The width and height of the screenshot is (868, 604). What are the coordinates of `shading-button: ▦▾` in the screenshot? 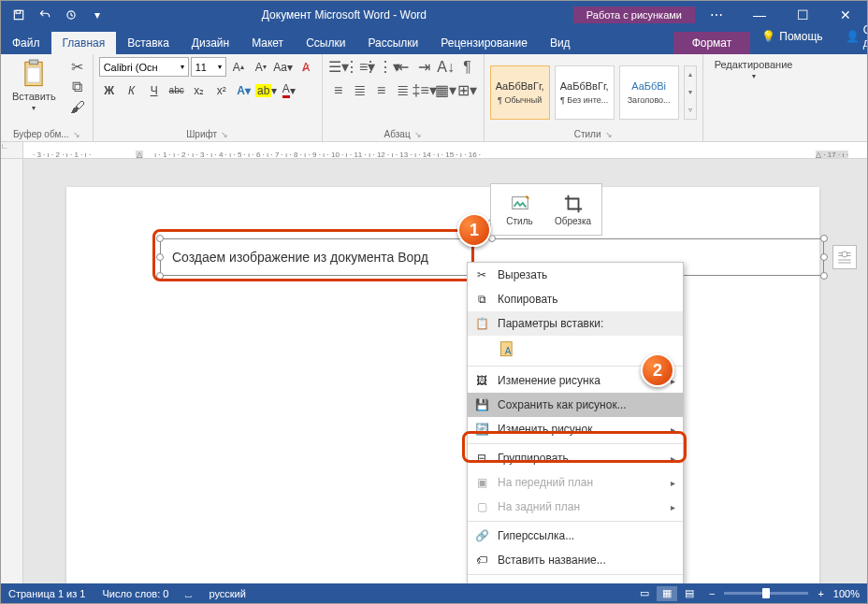 It's located at (446, 90).